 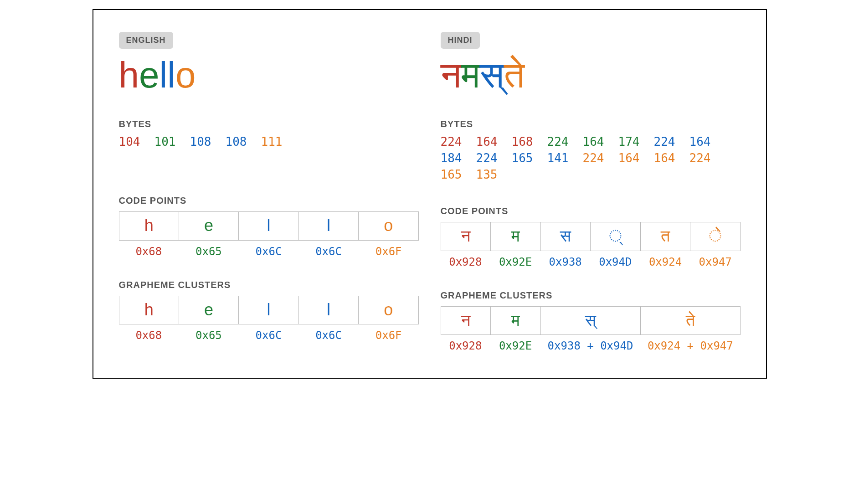 I want to click on graphemes-table: नमस्ते, so click(x=591, y=321).